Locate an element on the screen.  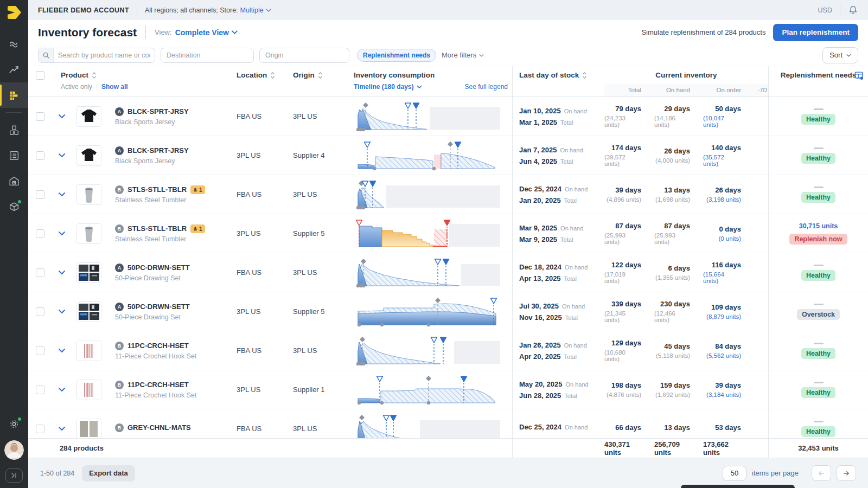
last-day-cell: Dec 25, 2024On hand is located at coordinates (558, 424).